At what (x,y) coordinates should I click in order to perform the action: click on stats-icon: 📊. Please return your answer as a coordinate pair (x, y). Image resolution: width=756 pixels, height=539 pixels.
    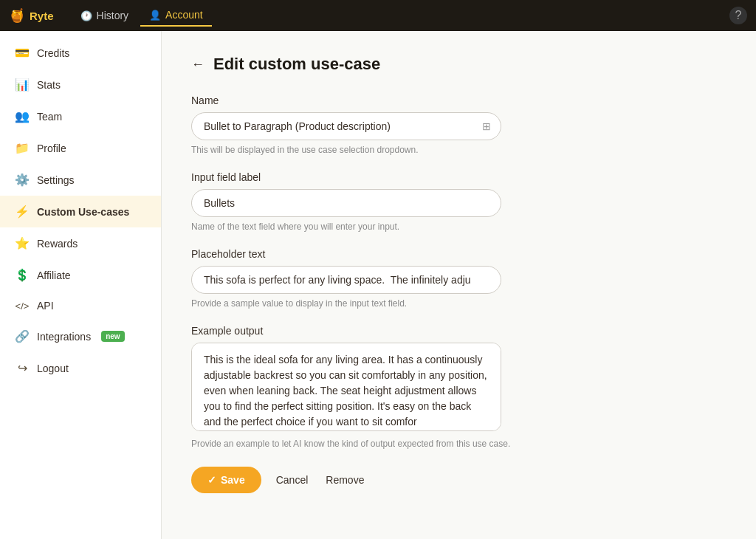
    Looking at the image, I should click on (22, 84).